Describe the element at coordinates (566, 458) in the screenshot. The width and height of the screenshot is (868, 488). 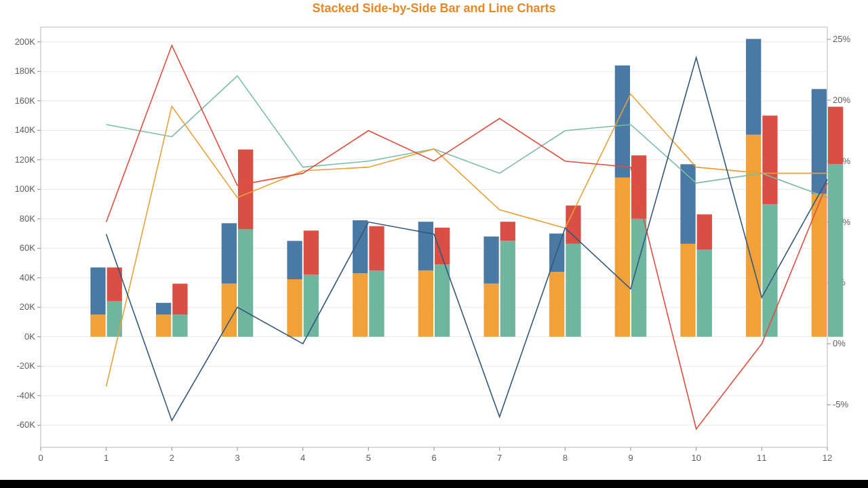
I see `svg-text: 8` at that location.